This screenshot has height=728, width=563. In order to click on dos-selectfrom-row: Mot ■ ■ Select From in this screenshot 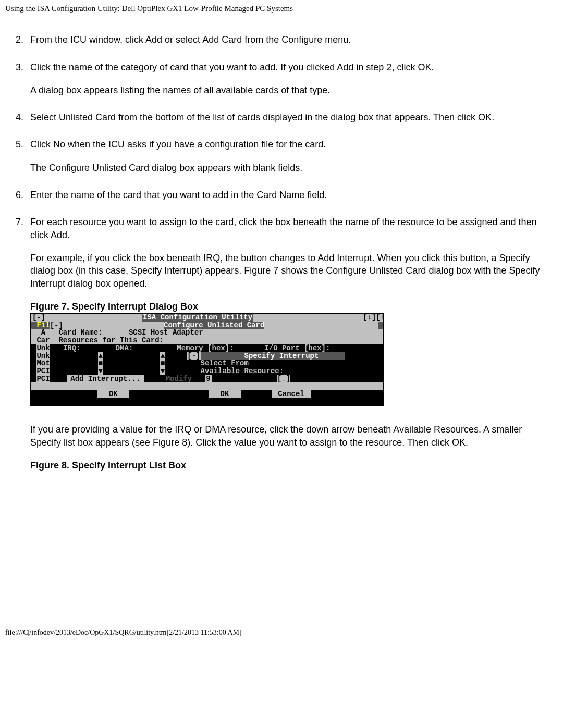, I will do `click(207, 364)`.